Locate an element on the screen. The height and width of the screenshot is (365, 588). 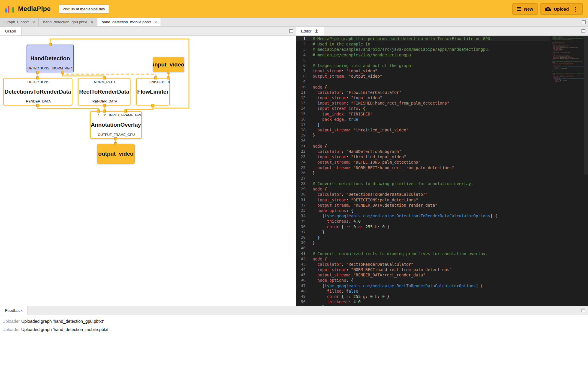
upload-button: Upload ⋮ is located at coordinates (561, 9).